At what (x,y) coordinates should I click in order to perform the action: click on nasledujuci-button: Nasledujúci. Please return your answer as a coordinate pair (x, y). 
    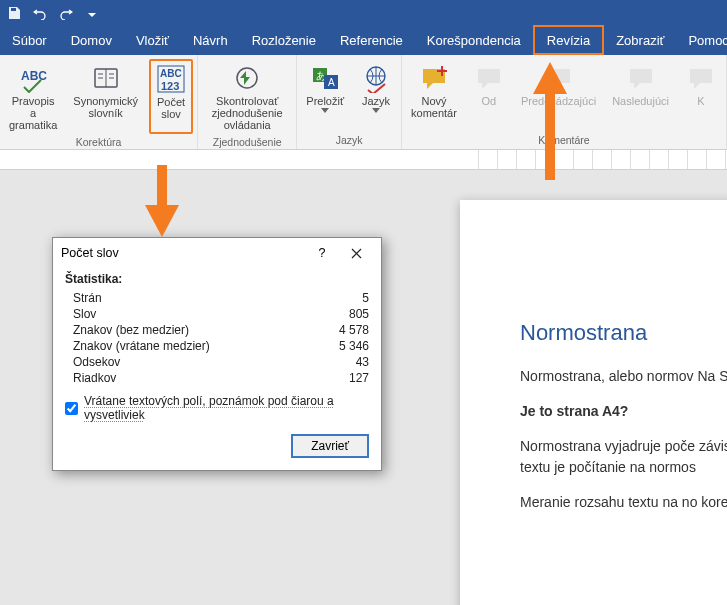
    Looking at the image, I should click on (640, 96).